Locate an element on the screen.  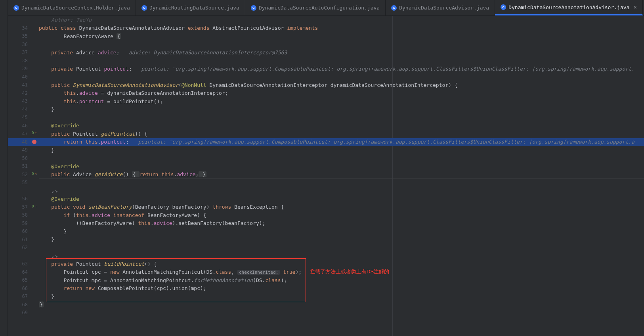
line-number-gutter: 55 is located at coordinates (23, 182).